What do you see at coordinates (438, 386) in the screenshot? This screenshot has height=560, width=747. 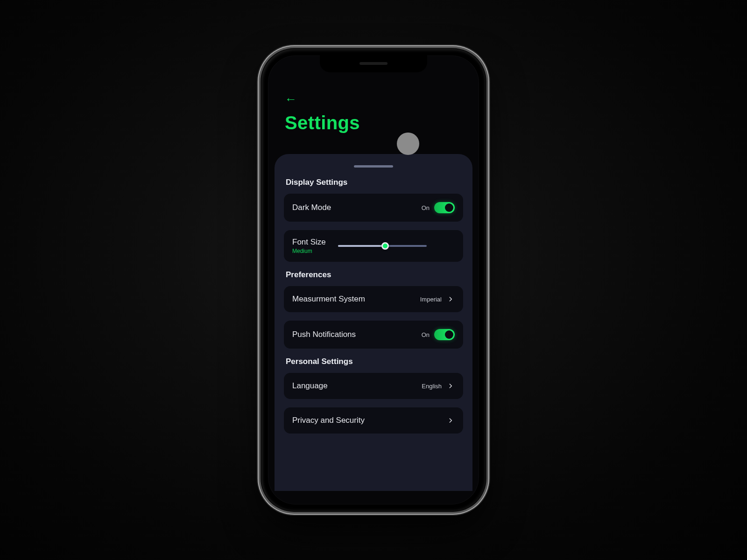 I see `language-right: English` at bounding box center [438, 386].